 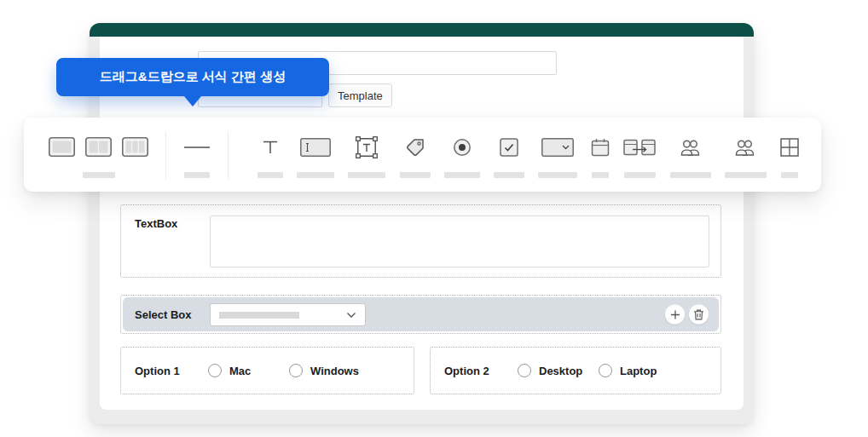 What do you see at coordinates (600, 149) in the screenshot?
I see `calendar-icon` at bounding box center [600, 149].